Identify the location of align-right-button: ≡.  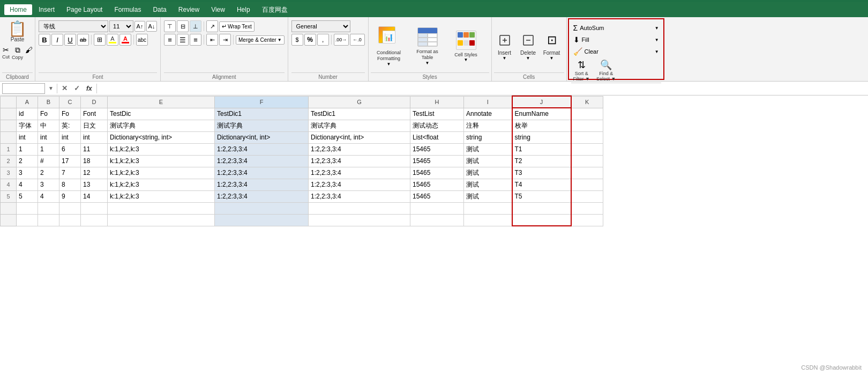
(196, 40).